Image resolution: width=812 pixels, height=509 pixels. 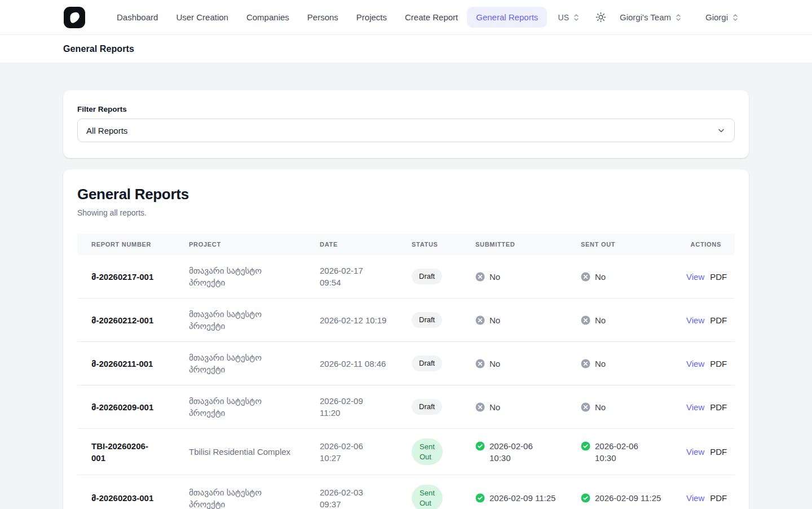 I want to click on app-logo, so click(x=74, y=17).